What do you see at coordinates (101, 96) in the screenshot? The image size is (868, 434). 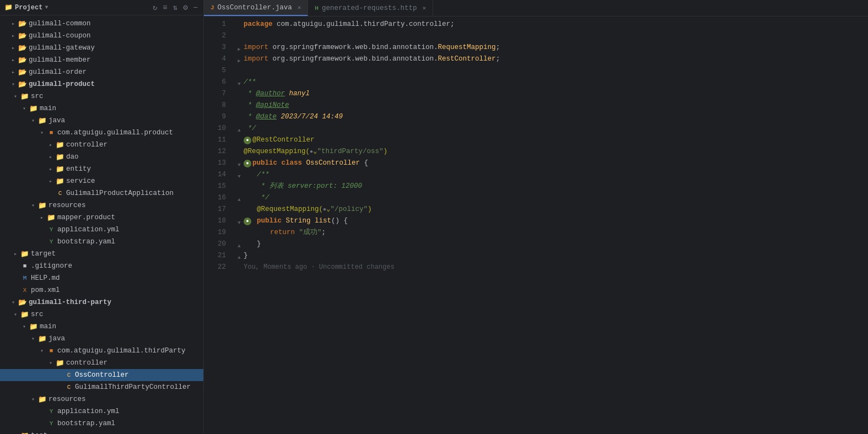 I see `tree-item-src: 📁 src` at bounding box center [101, 96].